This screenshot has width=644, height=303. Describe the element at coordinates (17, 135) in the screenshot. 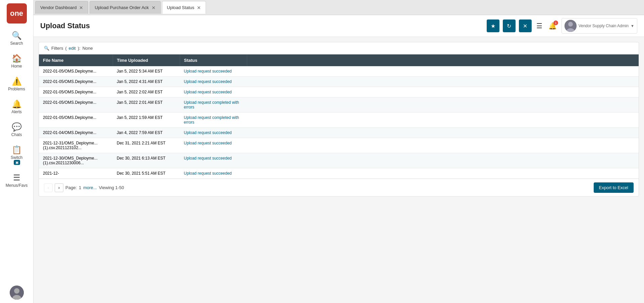

I see `sidebar-label-chats: Chats` at that location.